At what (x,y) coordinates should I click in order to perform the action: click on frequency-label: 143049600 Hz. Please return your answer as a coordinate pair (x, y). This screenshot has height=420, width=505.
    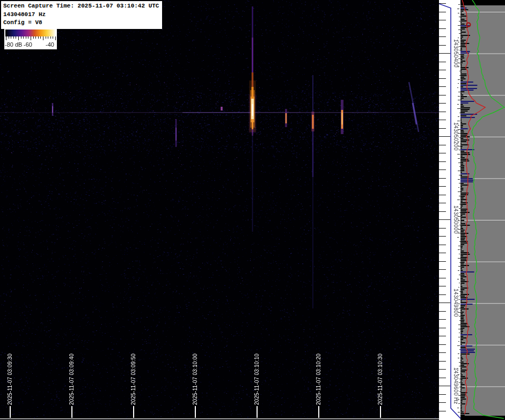
    Looking at the image, I should click on (456, 386).